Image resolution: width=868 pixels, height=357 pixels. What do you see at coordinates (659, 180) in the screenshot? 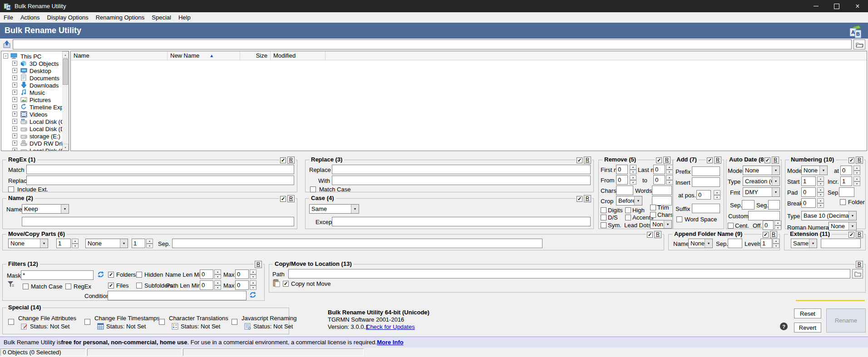
I see `to-input` at bounding box center [659, 180].